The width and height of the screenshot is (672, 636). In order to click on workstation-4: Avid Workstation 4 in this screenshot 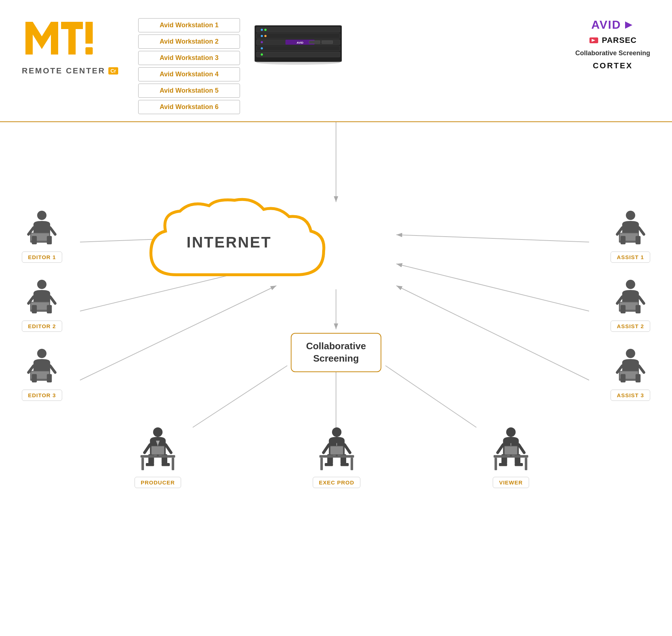, I will do `click(189, 74)`.